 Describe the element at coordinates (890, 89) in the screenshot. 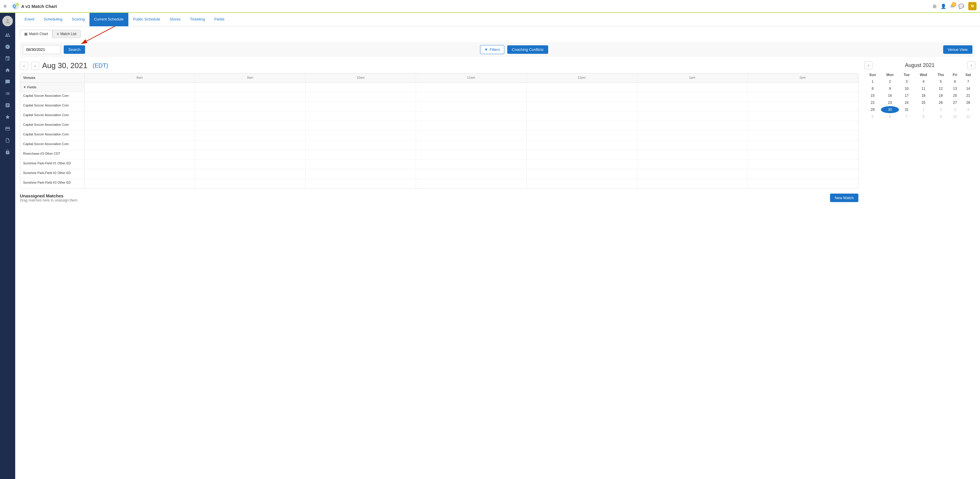

I see `calendar-day-cell: 9` at that location.